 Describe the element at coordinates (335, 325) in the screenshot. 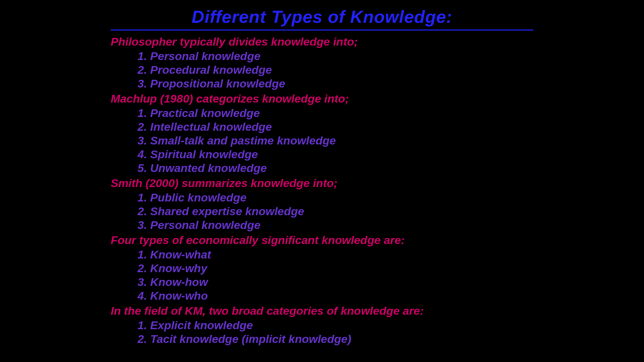

I see `list-item: 1. Explicit knowledge` at that location.